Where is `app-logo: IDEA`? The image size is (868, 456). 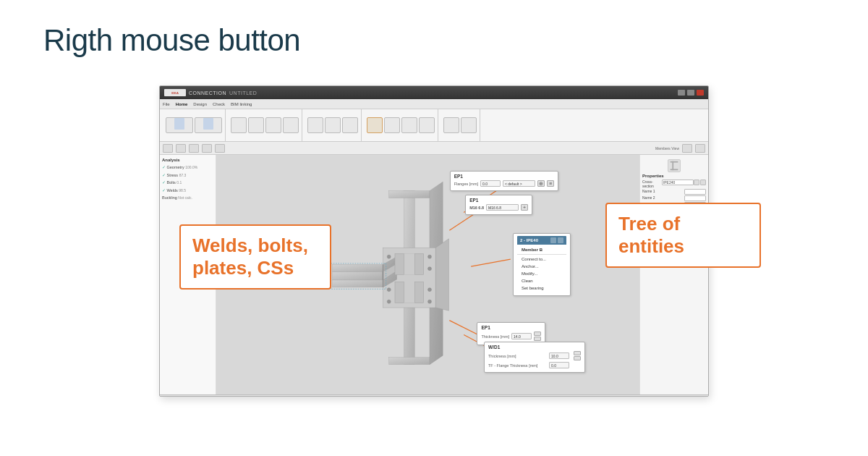
app-logo: IDEA is located at coordinates (175, 93).